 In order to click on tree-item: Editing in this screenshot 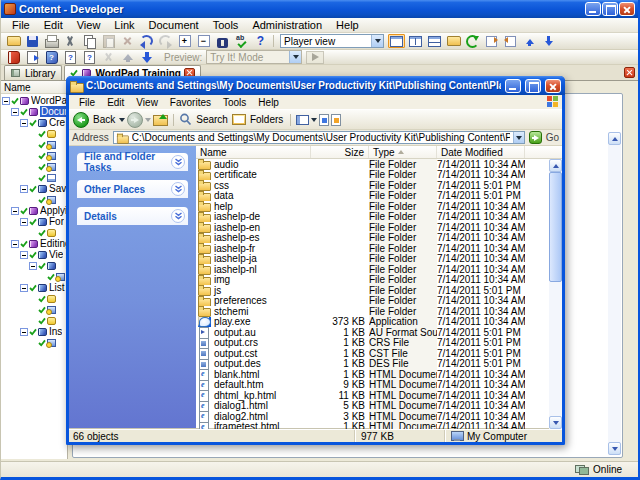, I will do `click(34, 244)`.